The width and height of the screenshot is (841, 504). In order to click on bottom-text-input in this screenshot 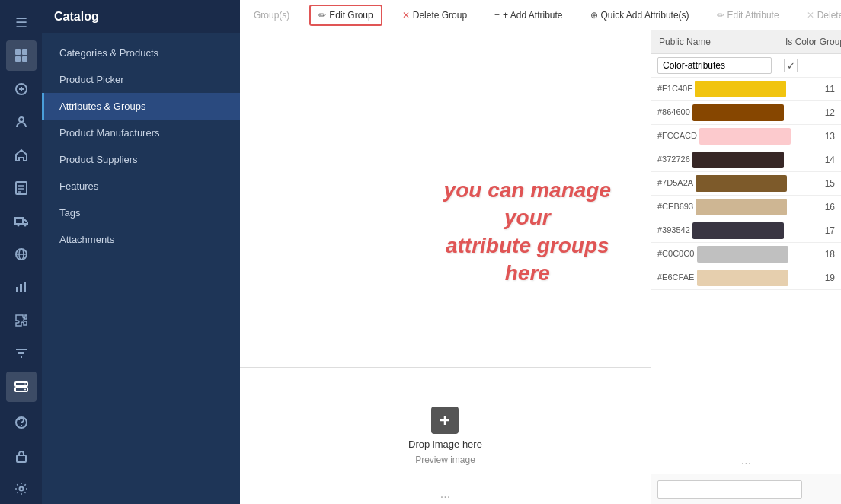, I will do `click(730, 490)`.